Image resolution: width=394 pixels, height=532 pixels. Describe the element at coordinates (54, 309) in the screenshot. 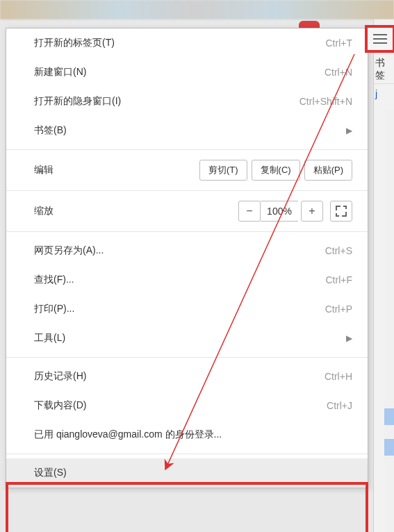

I see `menu-label: 打印(P)...` at that location.